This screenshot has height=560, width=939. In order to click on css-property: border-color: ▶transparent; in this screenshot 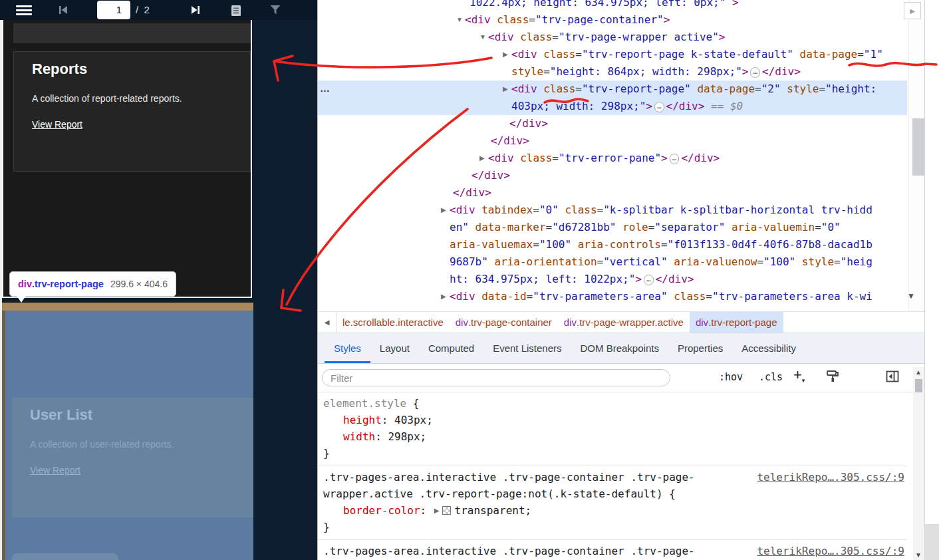, I will do `click(612, 511)`.